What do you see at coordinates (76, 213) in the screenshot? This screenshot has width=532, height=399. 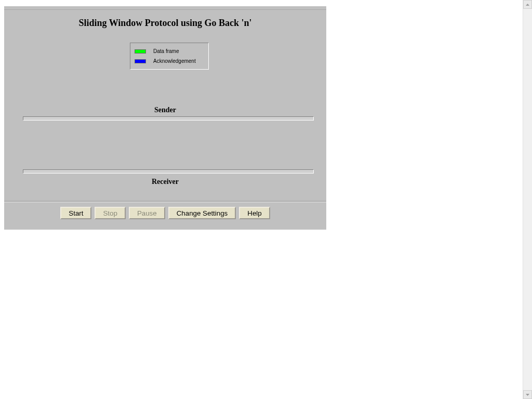 I see `start-button: Start` at bounding box center [76, 213].